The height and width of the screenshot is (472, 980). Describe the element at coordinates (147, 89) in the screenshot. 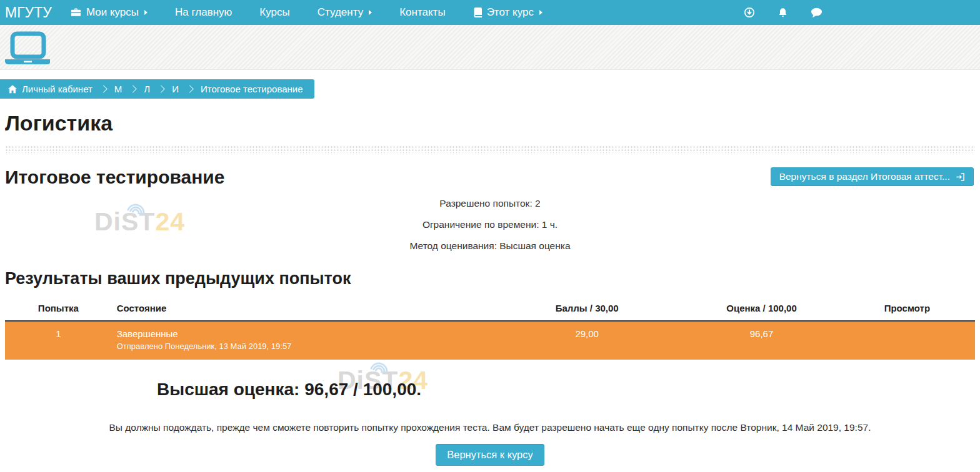

I see `breadcrumb-label: Л` at that location.